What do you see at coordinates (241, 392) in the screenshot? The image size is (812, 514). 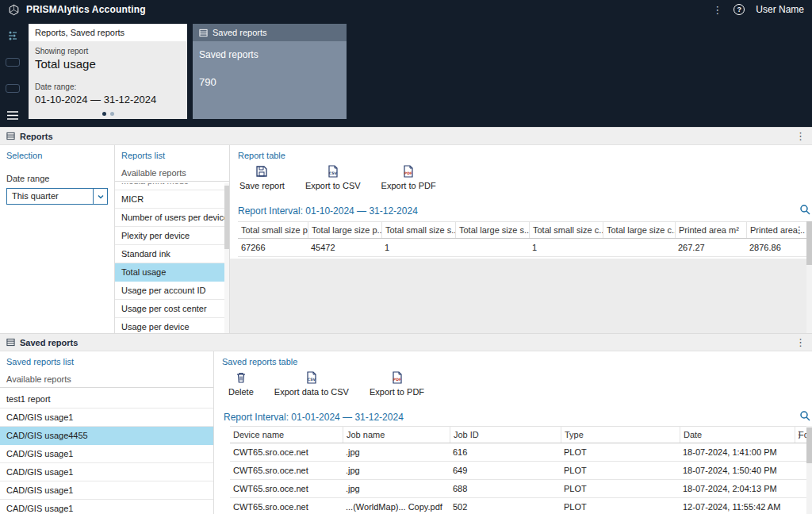 I see `delete-label: Delete` at bounding box center [241, 392].